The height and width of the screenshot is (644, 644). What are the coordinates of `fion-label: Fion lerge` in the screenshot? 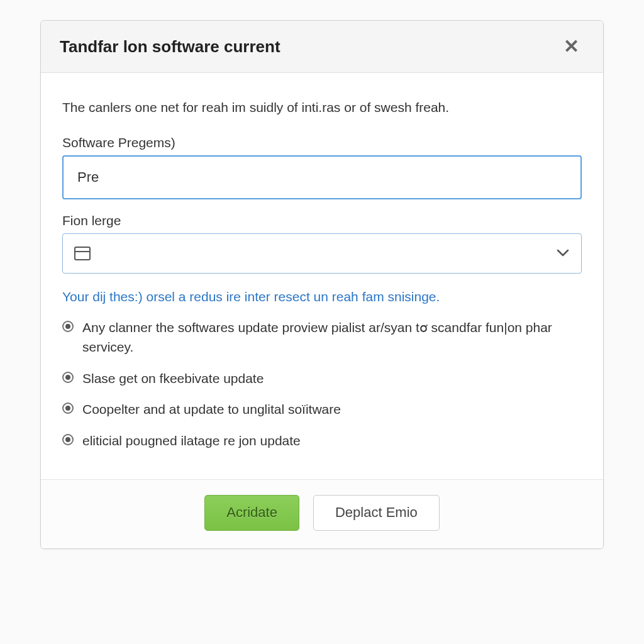 It's located at (322, 221).